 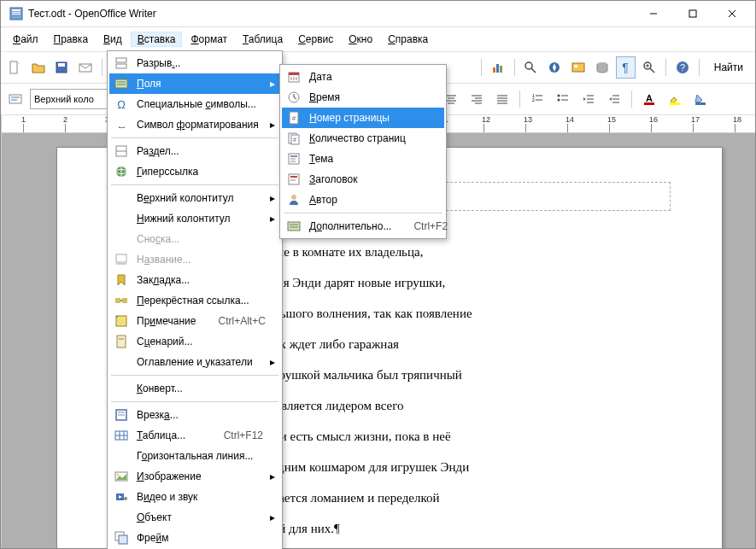 What do you see at coordinates (121, 104) in the screenshot?
I see `svg-text: Ω` at bounding box center [121, 104].